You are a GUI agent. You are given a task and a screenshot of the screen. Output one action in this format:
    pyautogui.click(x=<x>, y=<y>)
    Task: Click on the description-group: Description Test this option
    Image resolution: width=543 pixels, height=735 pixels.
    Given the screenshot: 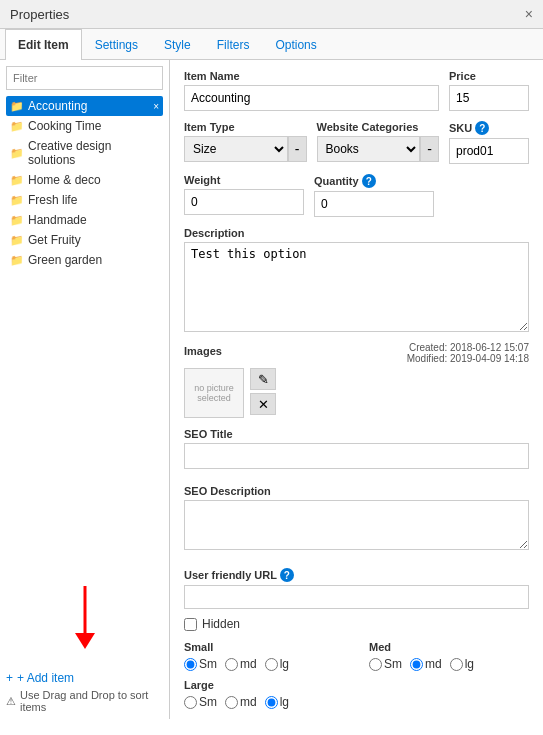 What is the action you would take?
    pyautogui.click(x=356, y=280)
    